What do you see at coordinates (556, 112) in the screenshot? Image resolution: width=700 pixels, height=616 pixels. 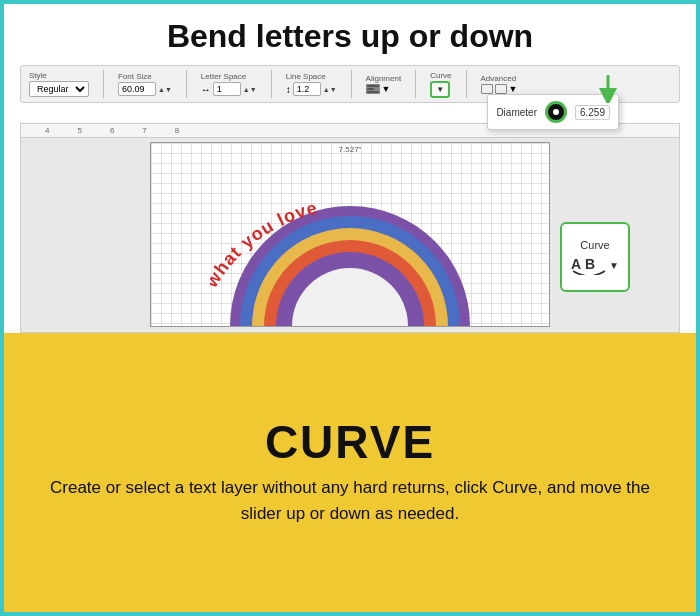 I see `curve-dial-inner` at bounding box center [556, 112].